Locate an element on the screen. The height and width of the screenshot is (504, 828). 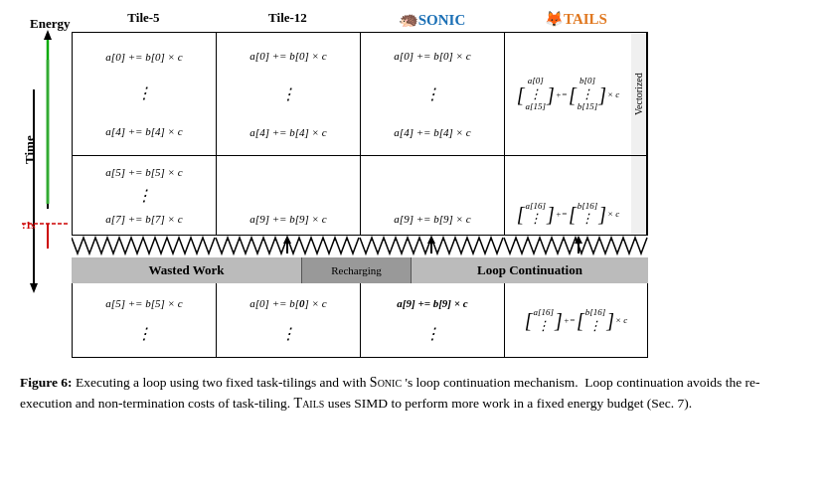
bottom-exec-rows: a[5] += b[5] × c ⋮ a[0] += b[0] × c ⋮ a[… is located at coordinates (439, 320).